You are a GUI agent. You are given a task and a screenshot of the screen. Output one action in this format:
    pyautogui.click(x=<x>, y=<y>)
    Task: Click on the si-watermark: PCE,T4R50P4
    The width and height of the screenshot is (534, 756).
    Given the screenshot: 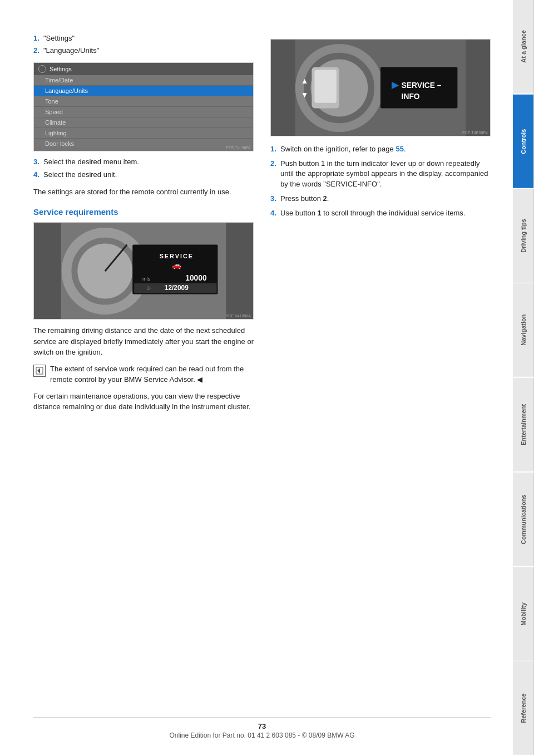 What is the action you would take?
    pyautogui.click(x=475, y=132)
    